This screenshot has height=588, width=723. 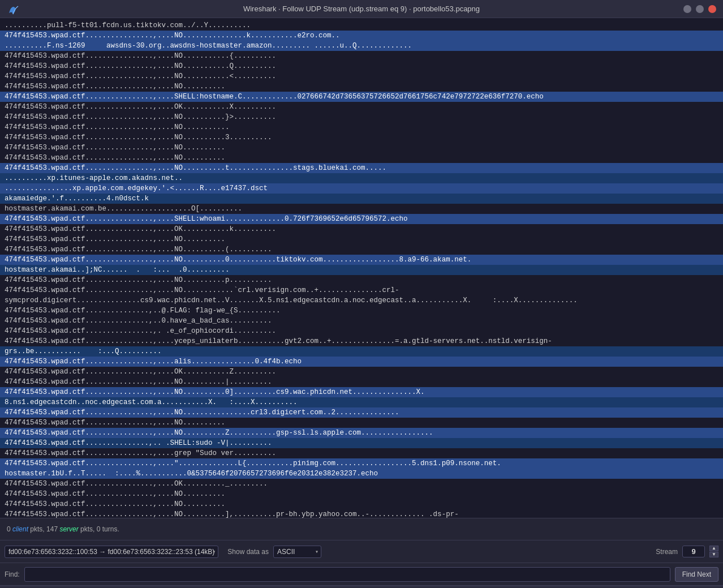 I want to click on status-rest: pkts, 0 turns., so click(x=99, y=529).